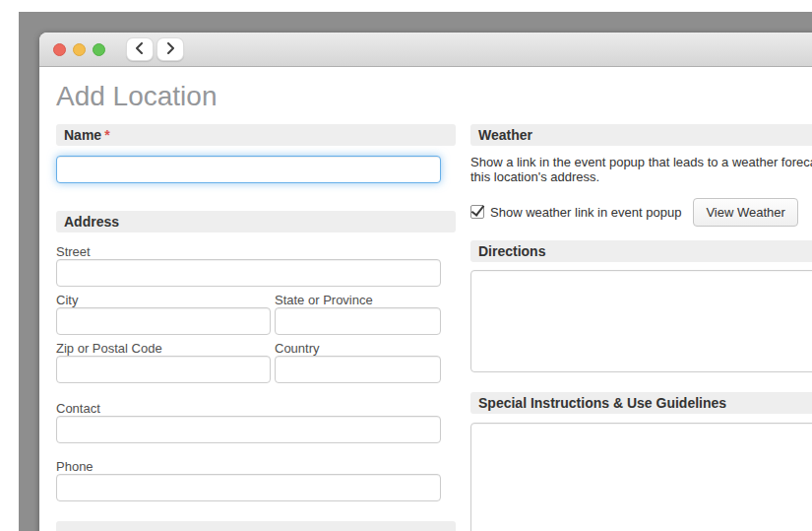 This screenshot has width=812, height=531. I want to click on required-asterisk: *, so click(106, 135).